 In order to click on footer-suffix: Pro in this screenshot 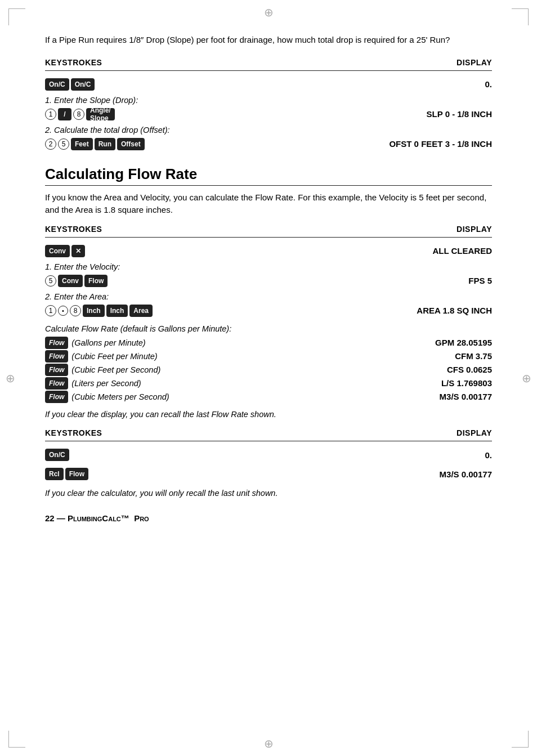, I will do `click(142, 518)`.